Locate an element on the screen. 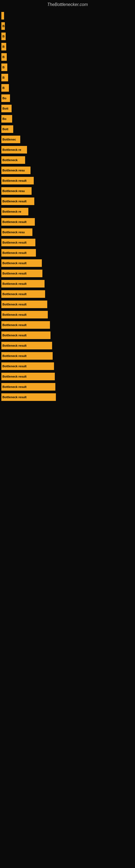 The height and width of the screenshot is (868, 135). bar-label-21: Bottleneck result is located at coordinates (14, 222).